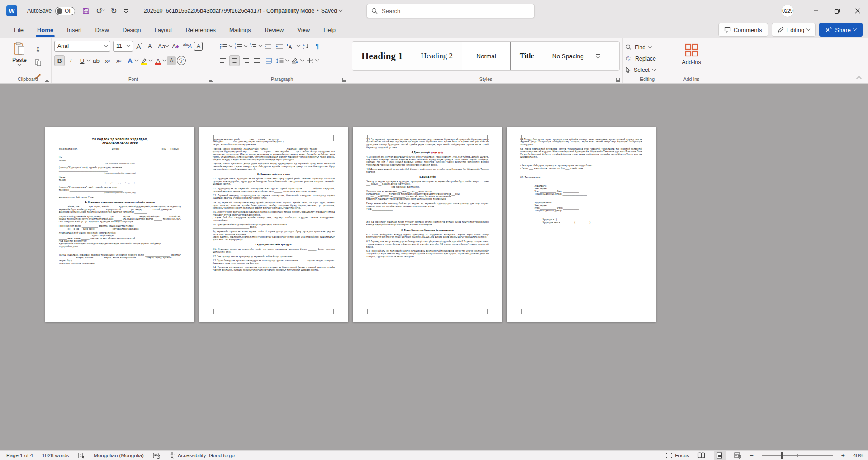 The width and height of the screenshot is (868, 460). I want to click on change-case-button: Aa, so click(163, 46).